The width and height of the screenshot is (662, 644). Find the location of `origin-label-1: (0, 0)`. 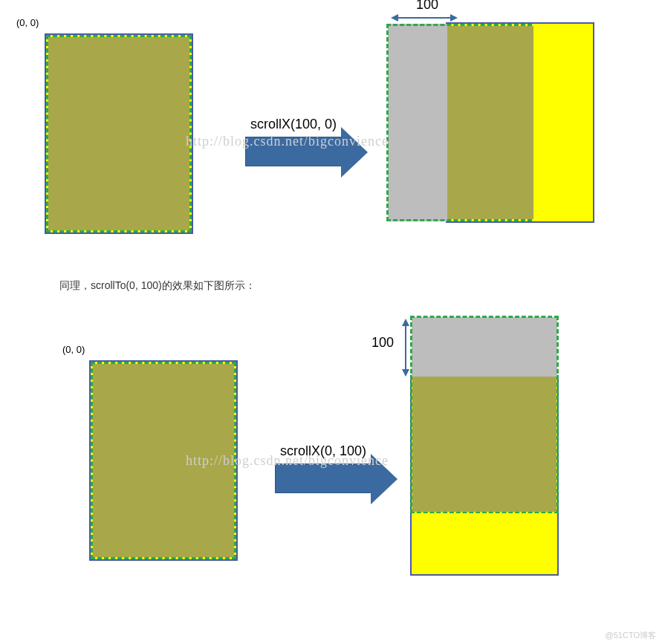

origin-label-1: (0, 0) is located at coordinates (27, 22).